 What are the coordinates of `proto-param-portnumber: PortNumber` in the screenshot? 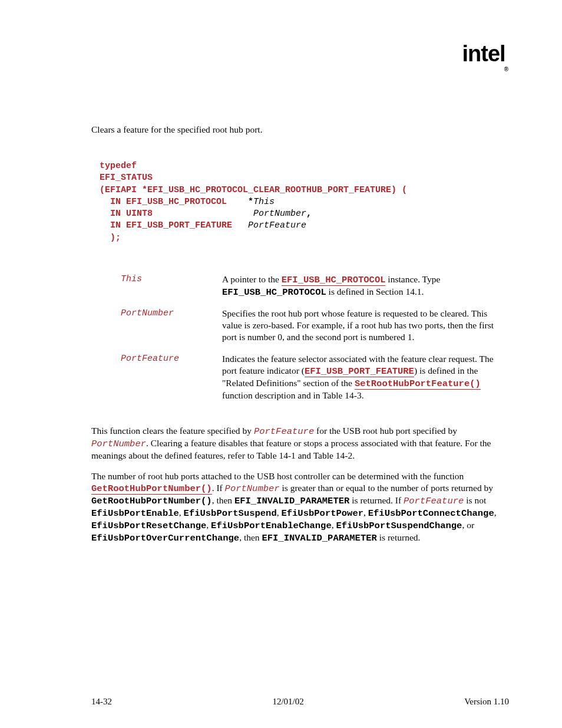 It's located at (280, 213).